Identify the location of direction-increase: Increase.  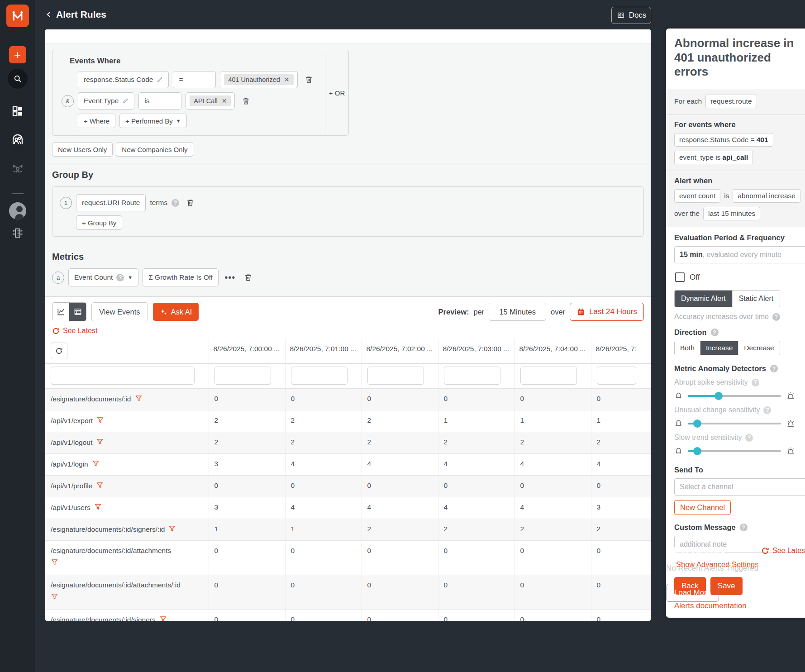
(719, 348).